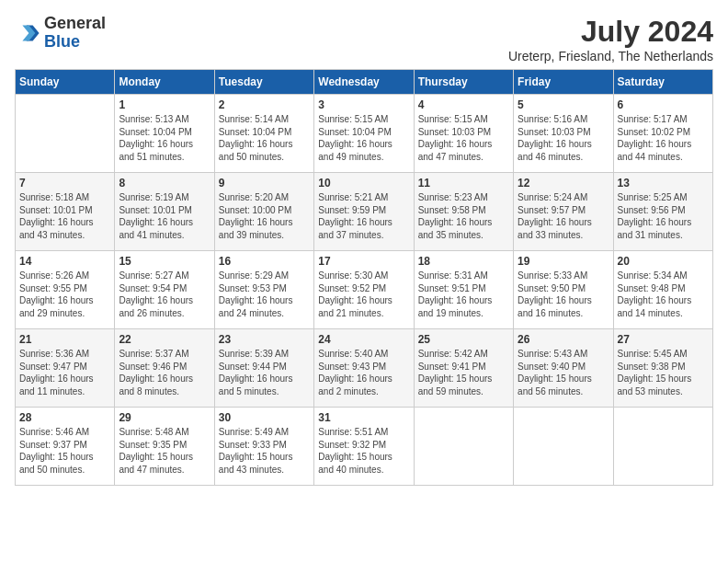 The image size is (728, 563). Describe the element at coordinates (264, 291) in the screenshot. I see `calendar-cell: 16Sunrise: 5:29 AM Sunset: 9:53 PM Dayli…` at that location.